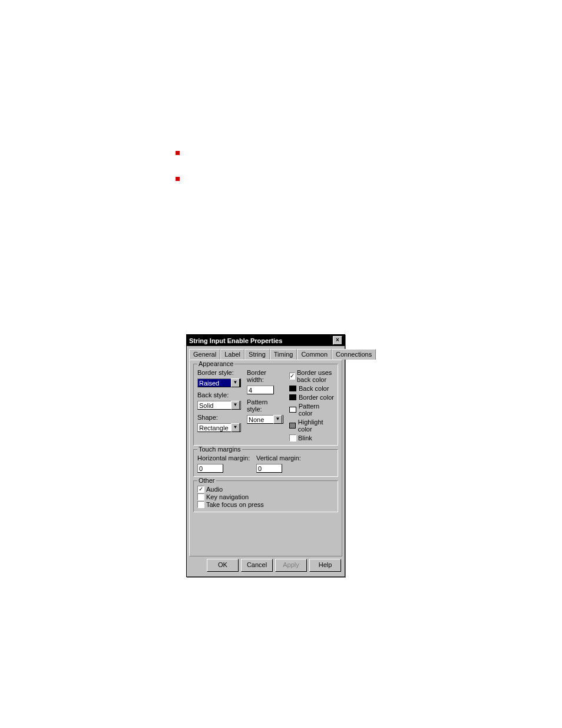 The height and width of the screenshot is (728, 562). What do you see at coordinates (209, 383) in the screenshot?
I see `border-style-value: Raised` at bounding box center [209, 383].